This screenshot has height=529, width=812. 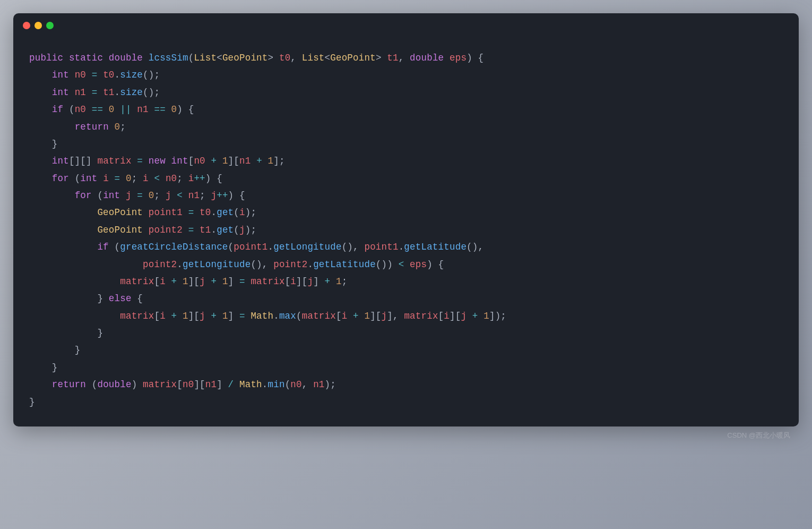 I want to click on param: t1, so click(x=393, y=58).